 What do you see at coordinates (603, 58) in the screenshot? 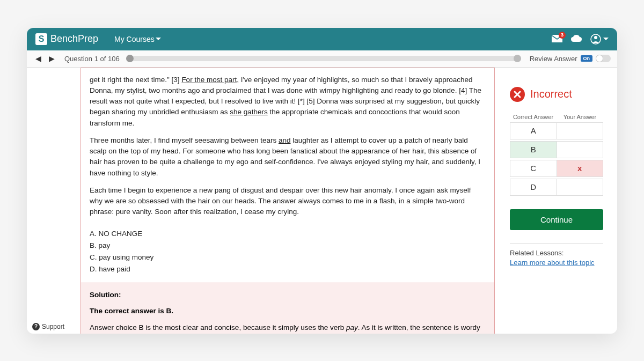
I see `toggle-switch` at bounding box center [603, 58].